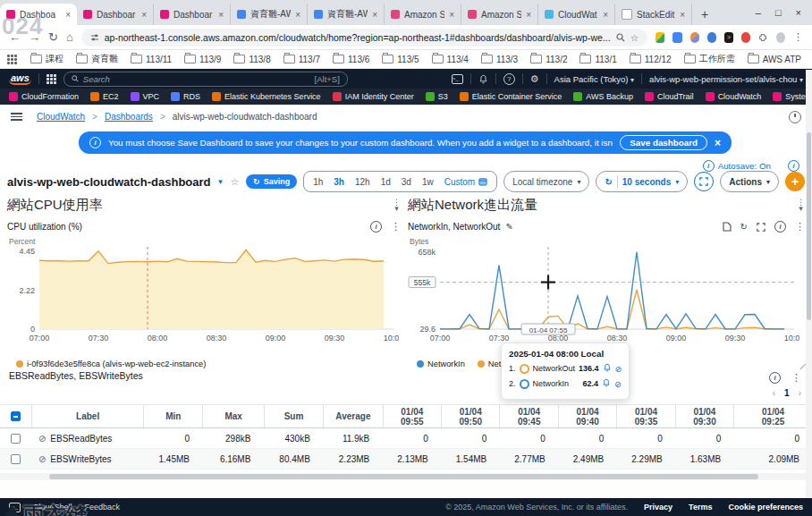 The image size is (812, 516). Describe the element at coordinates (16, 417) in the screenshot. I see `select-all-cell` at that location.